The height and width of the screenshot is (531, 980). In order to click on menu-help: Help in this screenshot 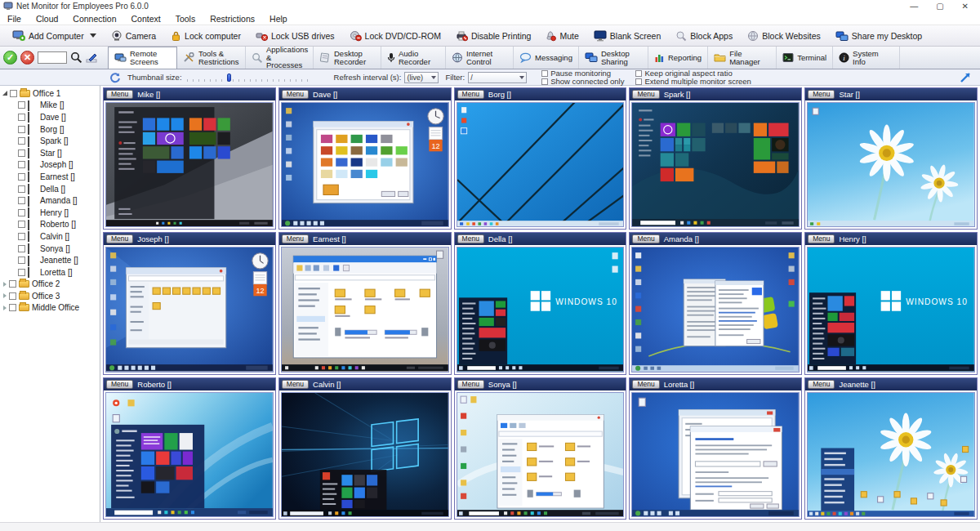, I will do `click(278, 19)`.